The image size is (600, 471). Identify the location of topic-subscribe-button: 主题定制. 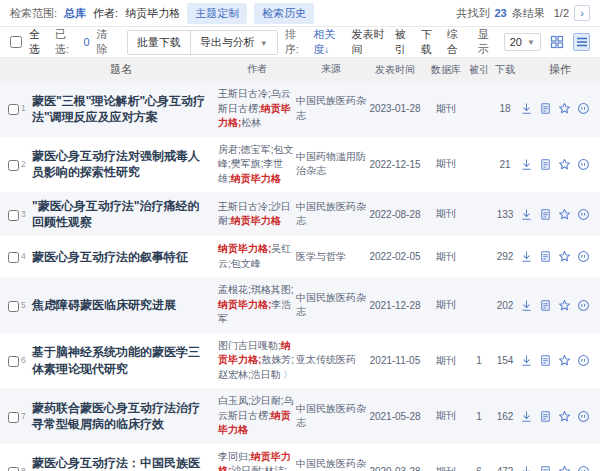
(217, 14).